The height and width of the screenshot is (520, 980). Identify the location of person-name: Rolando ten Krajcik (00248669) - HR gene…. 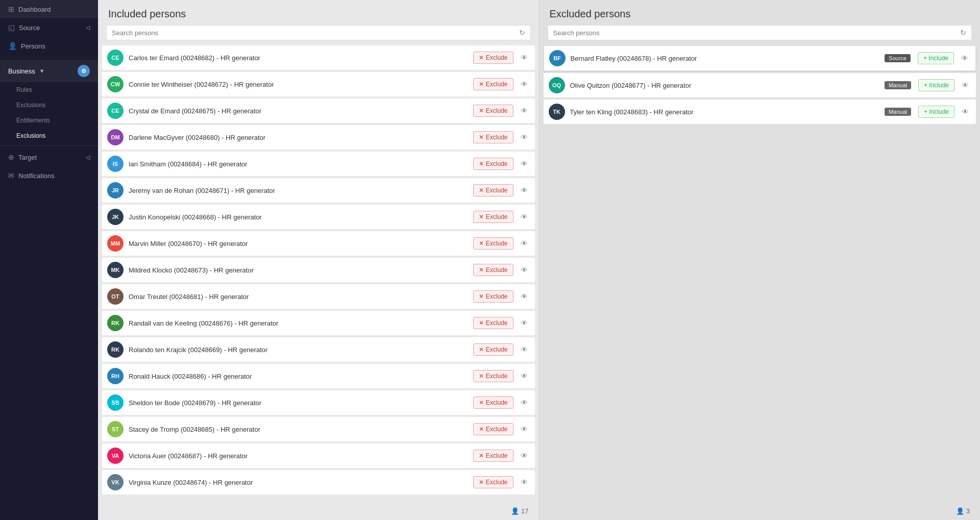
(298, 350).